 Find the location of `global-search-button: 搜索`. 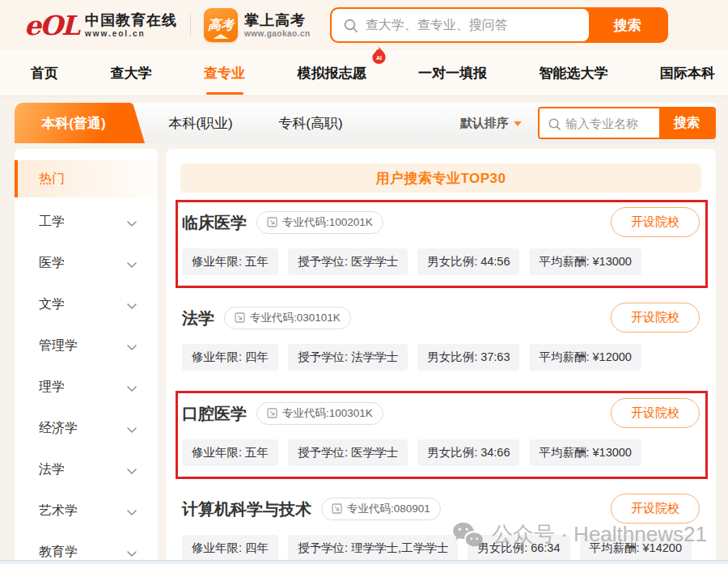

global-search-button: 搜索 is located at coordinates (628, 25).